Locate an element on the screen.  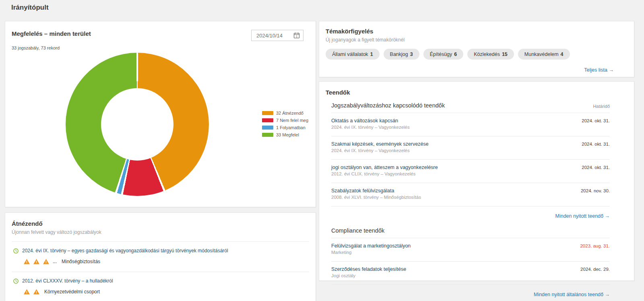
task-subtitle: 2008. évi XLVI. törvény – Minőségbiztosí… is located at coordinates (376, 197).